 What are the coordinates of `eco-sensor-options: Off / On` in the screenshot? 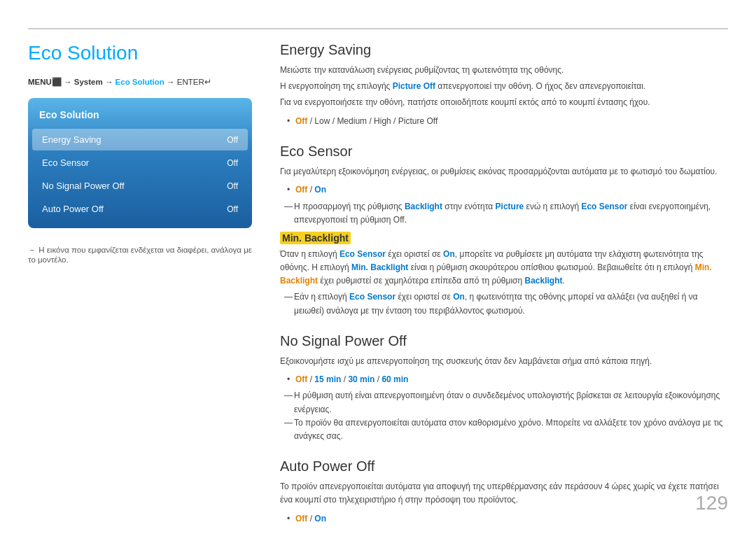 It's located at (507, 190).